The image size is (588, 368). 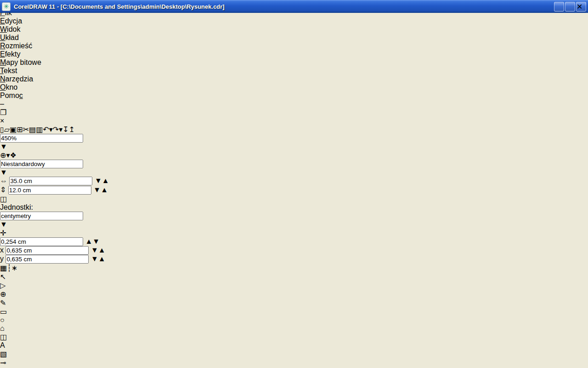 What do you see at coordinates (51, 181) in the screenshot?
I see `paper-width-input` at bounding box center [51, 181].